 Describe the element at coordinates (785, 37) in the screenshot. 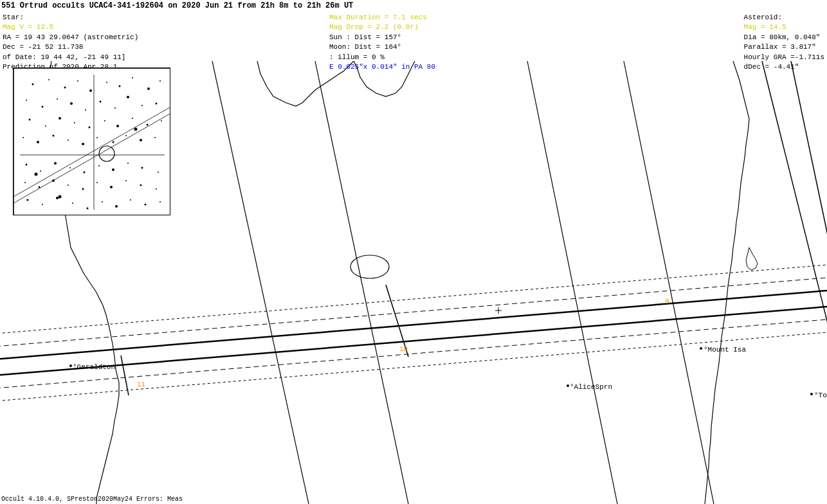

I see `asteroid-dia: Dia = 80km, 0.048"` at that location.